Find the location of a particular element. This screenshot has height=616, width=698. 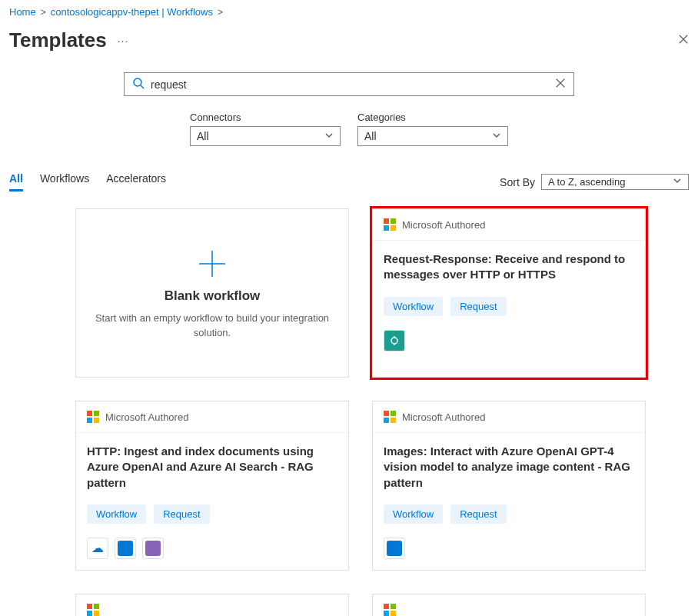

categories-label: Categories is located at coordinates (433, 117).